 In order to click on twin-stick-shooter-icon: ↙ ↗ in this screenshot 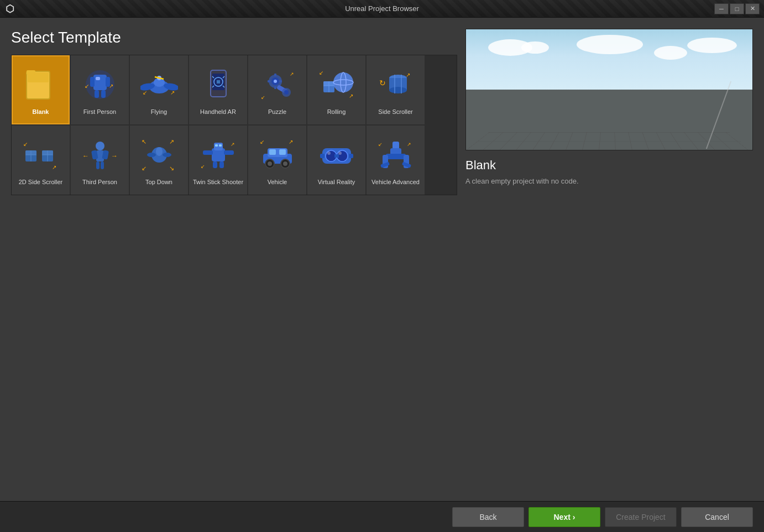, I will do `click(218, 155)`.